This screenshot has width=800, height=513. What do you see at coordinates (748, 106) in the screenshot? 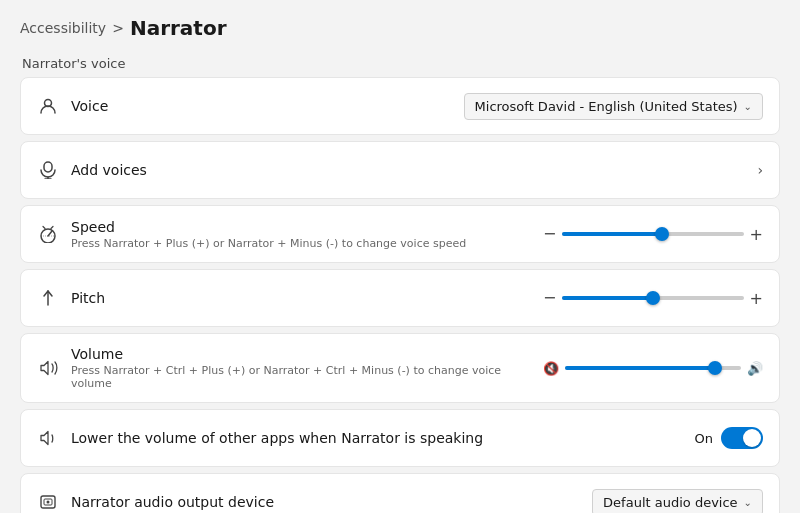
I see `chevron-down-icon: ⌄` at bounding box center [748, 106].